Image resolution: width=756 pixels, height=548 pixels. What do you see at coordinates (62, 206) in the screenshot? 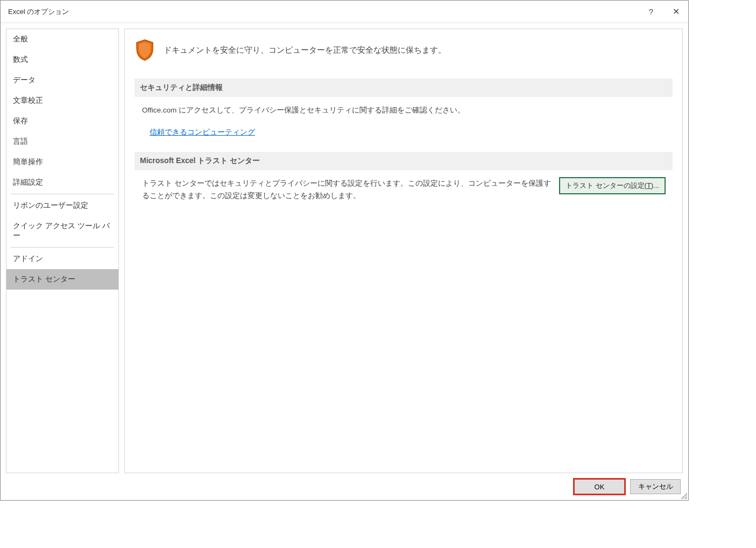
I see `sidebar-item-customize-ribbon: リボンのユーザー設定` at bounding box center [62, 206].